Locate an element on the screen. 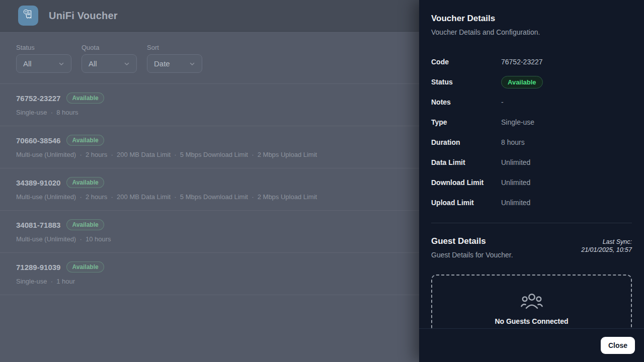  field-value: 8 hours is located at coordinates (513, 142).